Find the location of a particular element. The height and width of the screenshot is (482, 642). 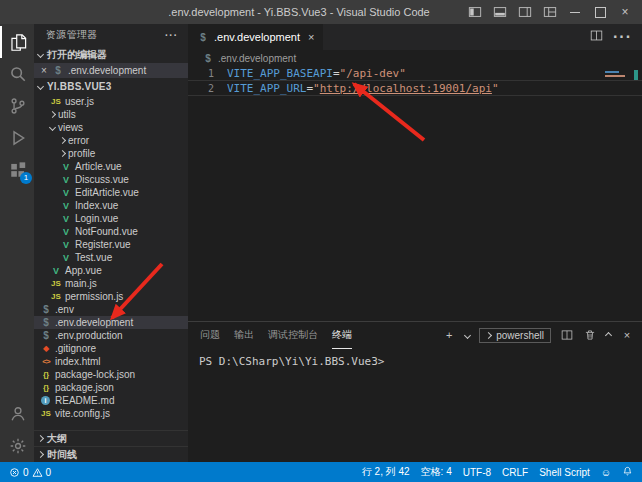

tree-item-profile: profile is located at coordinates (111, 154).